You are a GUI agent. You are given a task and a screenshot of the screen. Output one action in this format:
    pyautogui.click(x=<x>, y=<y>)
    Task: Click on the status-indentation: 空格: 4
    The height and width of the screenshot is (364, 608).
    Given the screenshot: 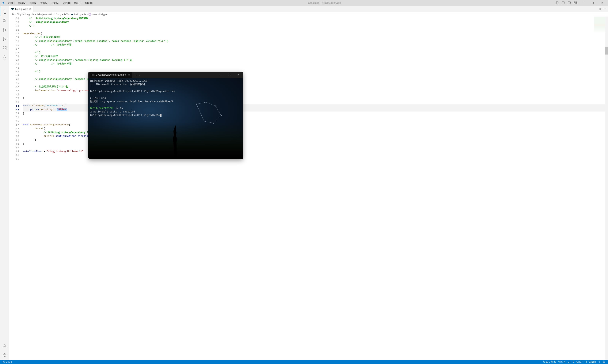 What is the action you would take?
    pyautogui.click(x=562, y=362)
    